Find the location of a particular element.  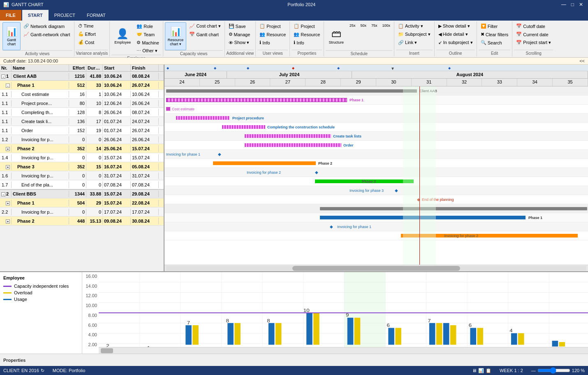

subproject-button: 📁 Subproject ▾ is located at coordinates (414, 35).